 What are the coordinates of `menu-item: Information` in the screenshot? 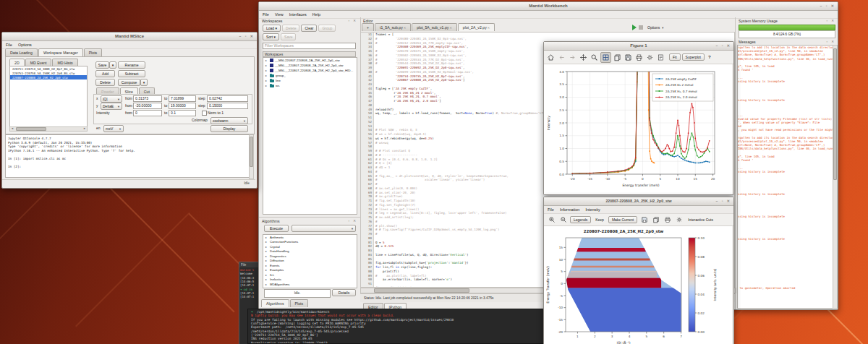 It's located at (570, 210).